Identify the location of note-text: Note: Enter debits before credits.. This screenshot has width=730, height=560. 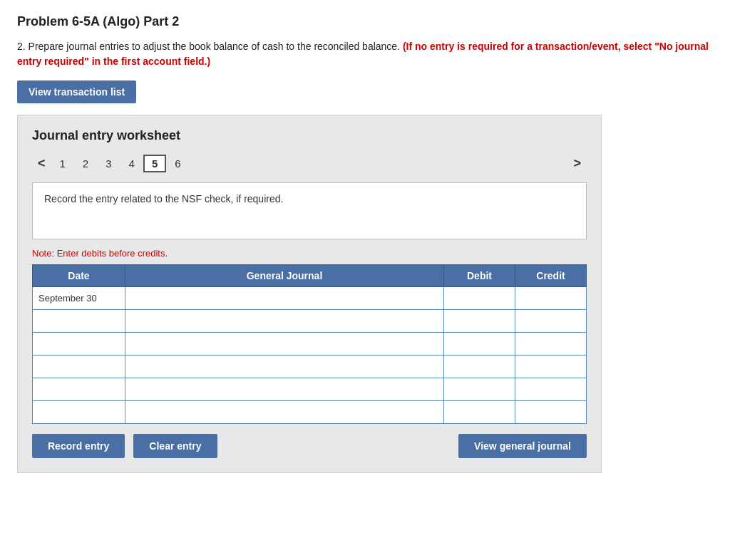
(309, 254).